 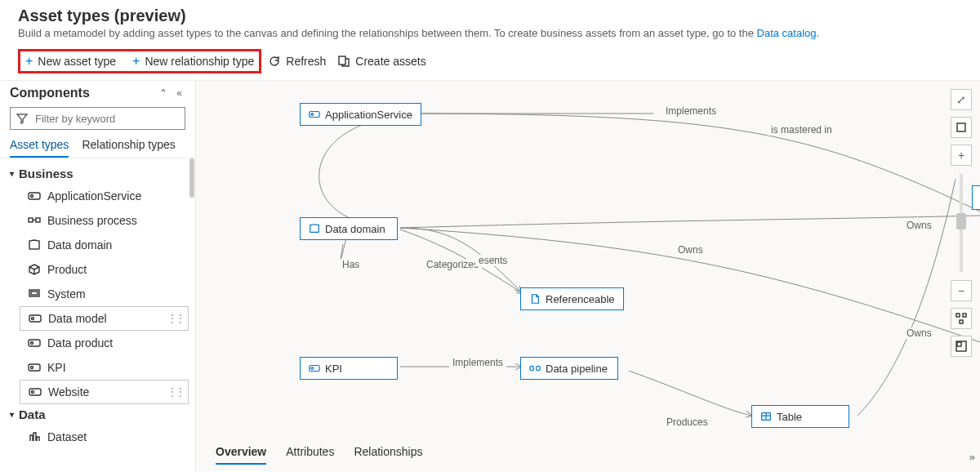 What do you see at coordinates (318, 455) in the screenshot?
I see `detail-tabs: Overview Attributes Relationships` at bounding box center [318, 455].